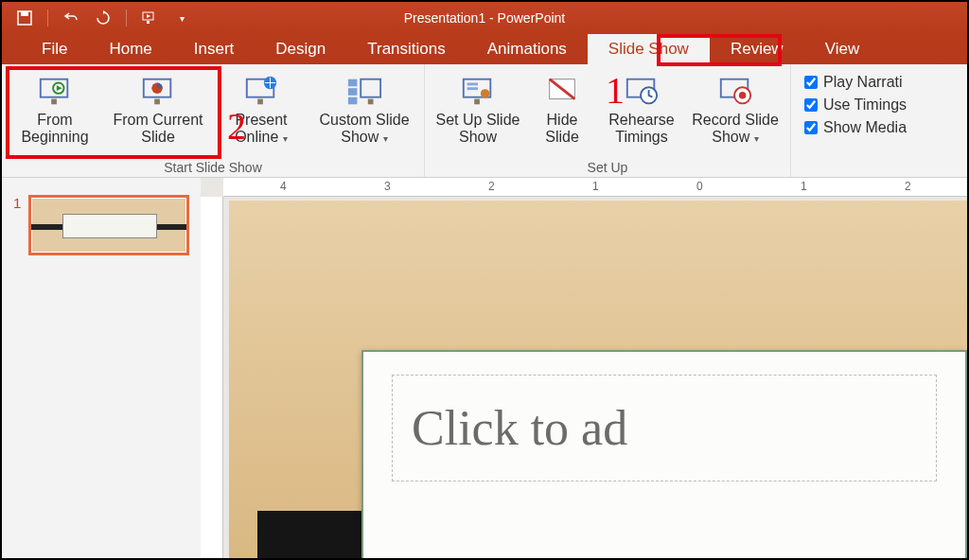 Image resolution: width=969 pixels, height=560 pixels. What do you see at coordinates (261, 110) in the screenshot?
I see `present-online-button: Present Online ▾` at bounding box center [261, 110].